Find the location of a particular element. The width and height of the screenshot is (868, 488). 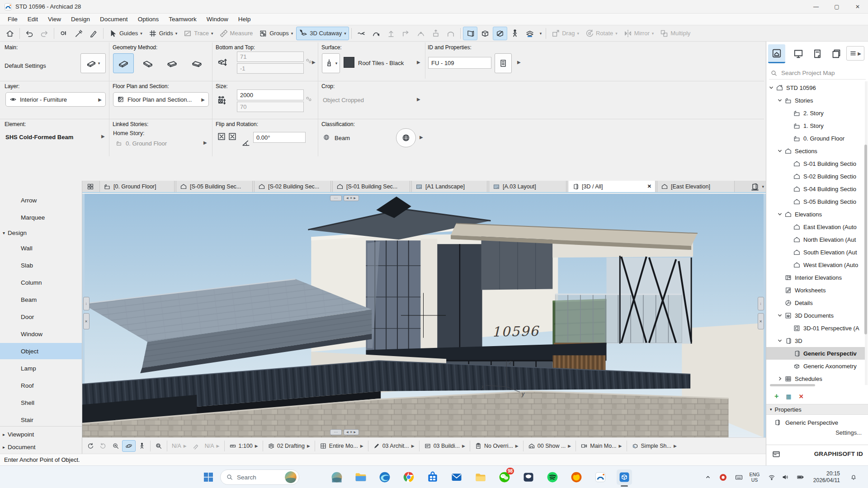

box-view-button is located at coordinates (485, 33).